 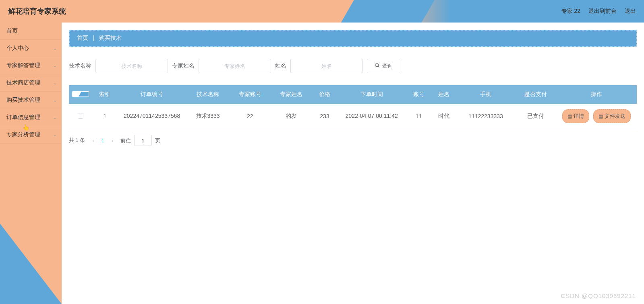 What do you see at coordinates (105, 94) in the screenshot?
I see `col-index: 索引` at bounding box center [105, 94].